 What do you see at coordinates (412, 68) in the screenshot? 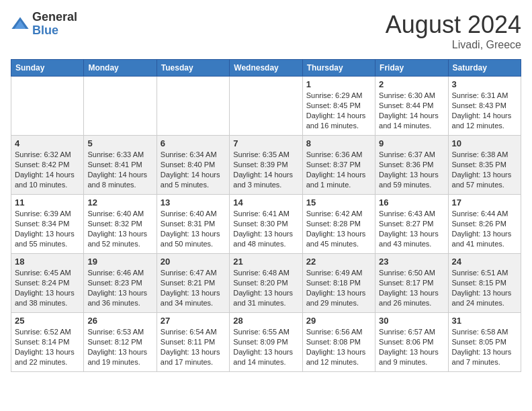
I see `weekday-header: Friday` at bounding box center [412, 68].